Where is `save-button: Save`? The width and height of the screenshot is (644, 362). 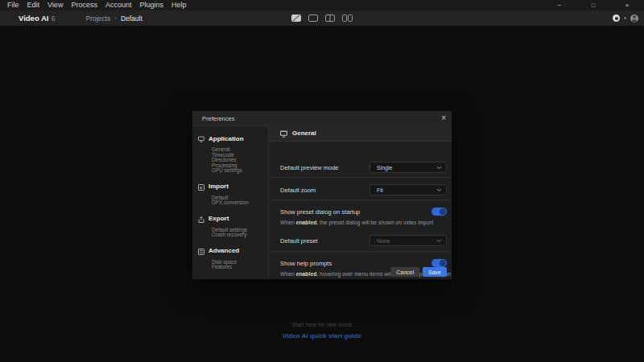 save-button: Save is located at coordinates (435, 272).